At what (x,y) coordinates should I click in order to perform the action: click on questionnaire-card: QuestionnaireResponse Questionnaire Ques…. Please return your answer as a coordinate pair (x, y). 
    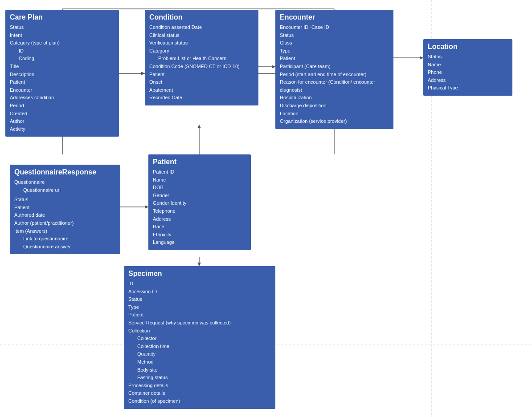
    Looking at the image, I should click on (65, 209).